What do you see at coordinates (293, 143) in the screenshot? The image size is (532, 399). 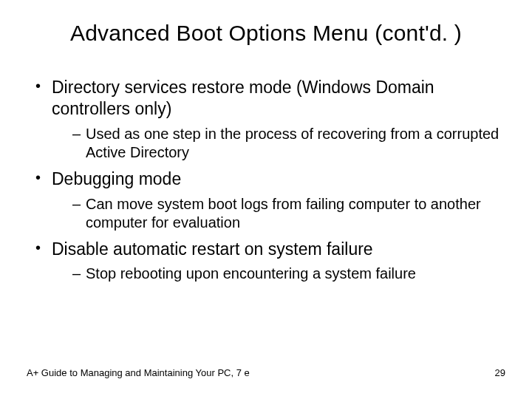 I see `sub-bullet-text: Used as one step in the process of recov…` at bounding box center [293, 143].